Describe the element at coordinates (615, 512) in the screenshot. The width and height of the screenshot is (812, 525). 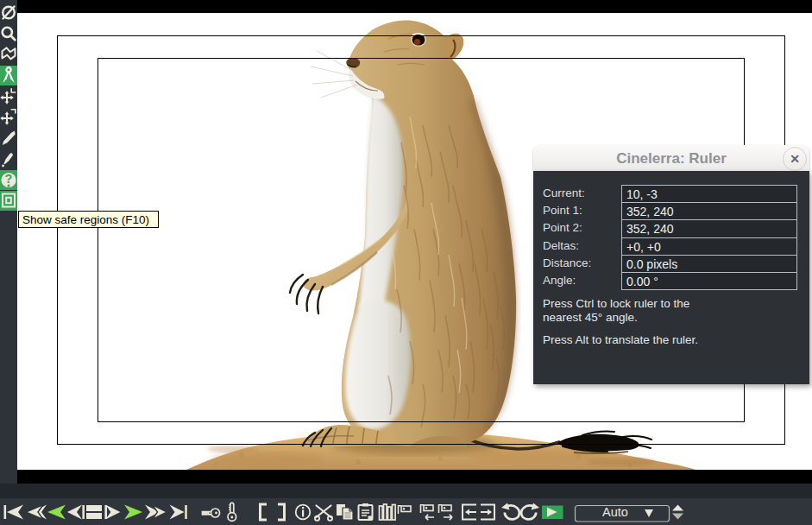
I see `svg-text: Auto` at that location.